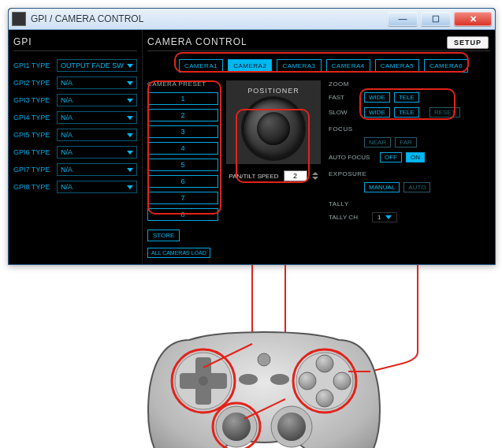  I want to click on camera-title: CAMERA CONTROL, so click(318, 42).